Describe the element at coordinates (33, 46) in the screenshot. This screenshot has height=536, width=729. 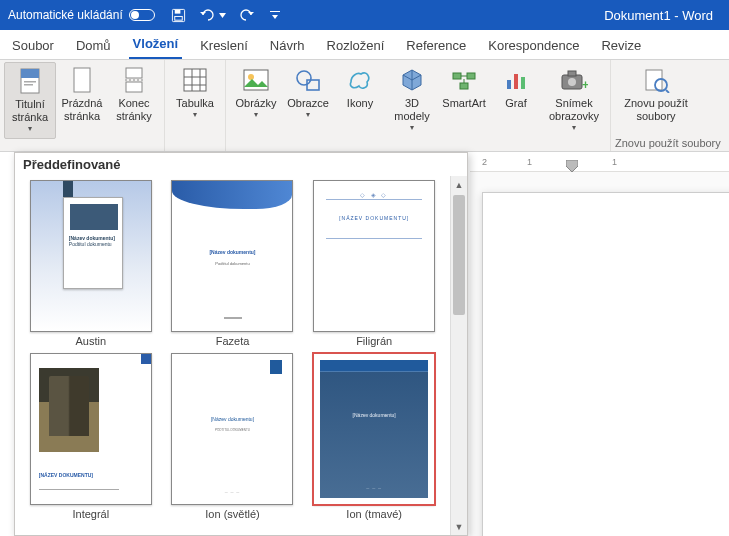
I see `tab-file: Soubor` at that location.